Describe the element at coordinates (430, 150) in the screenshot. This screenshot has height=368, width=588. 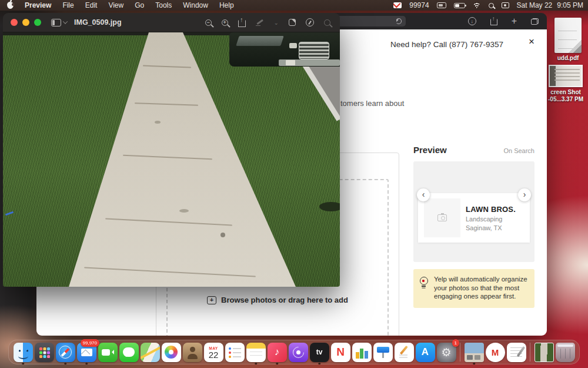
I see `preview-heading: Preview` at that location.